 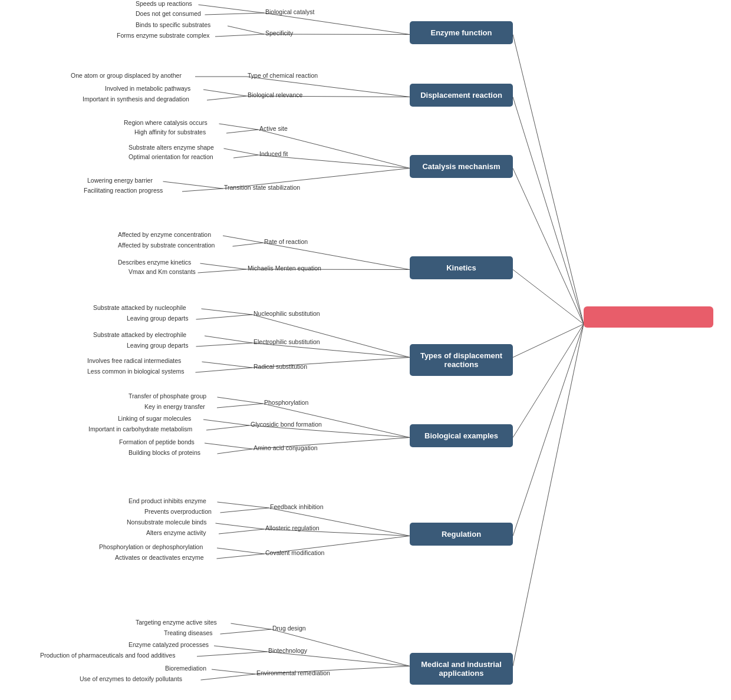 What do you see at coordinates (163, 35) in the screenshot?
I see `leaf-text: Forms enzyme substrate complex` at bounding box center [163, 35].